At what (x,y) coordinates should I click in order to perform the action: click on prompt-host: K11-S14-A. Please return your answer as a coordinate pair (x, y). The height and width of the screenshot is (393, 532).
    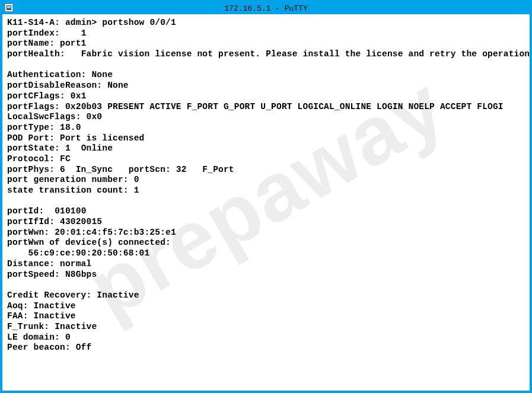
    Looking at the image, I should click on (31, 23).